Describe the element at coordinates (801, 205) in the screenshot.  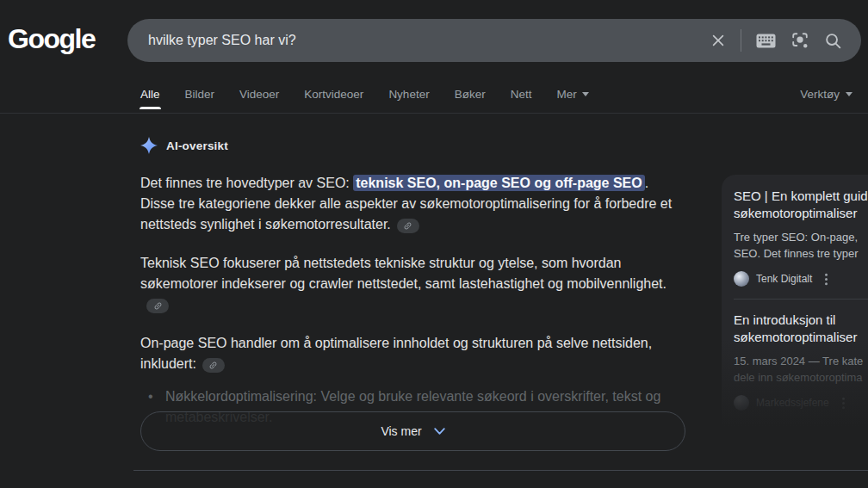
I see `source-card-title: SEO | En komplett guid søkemotoroptimali…` at that location.